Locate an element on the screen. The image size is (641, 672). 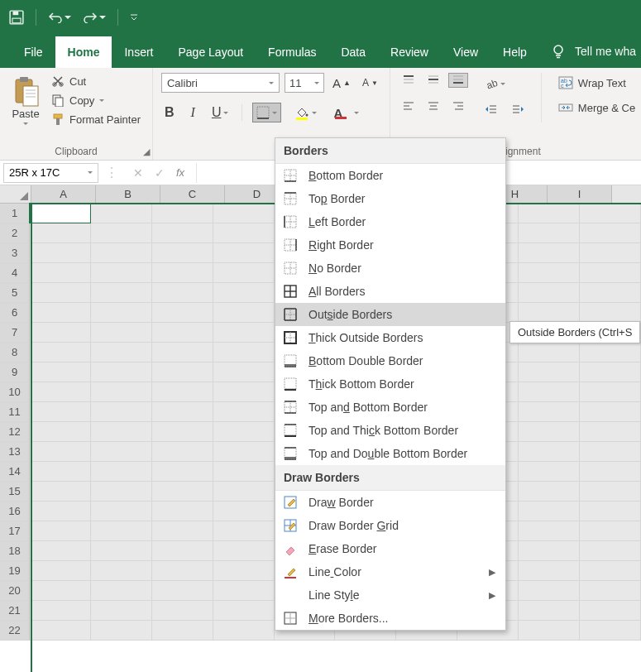
border-menu-none: No Border is located at coordinates (390, 268).